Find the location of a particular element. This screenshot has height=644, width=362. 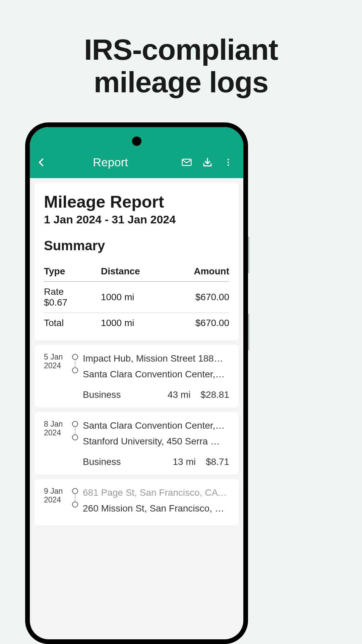

trip-destination: Stanford University, 450 Serra Mall, Sta… is located at coordinates (155, 441).